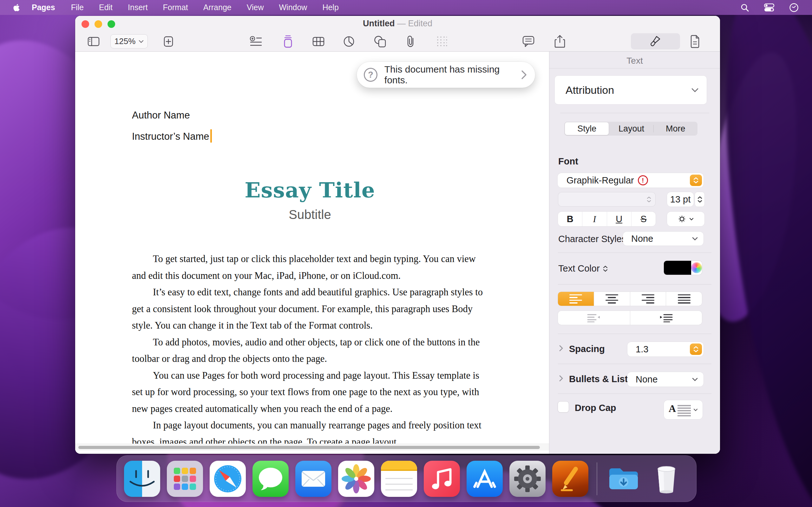 The height and width of the screenshot is (507, 812). Describe the element at coordinates (663, 239) in the screenshot. I see `character-styles-dropdown: None` at that location.